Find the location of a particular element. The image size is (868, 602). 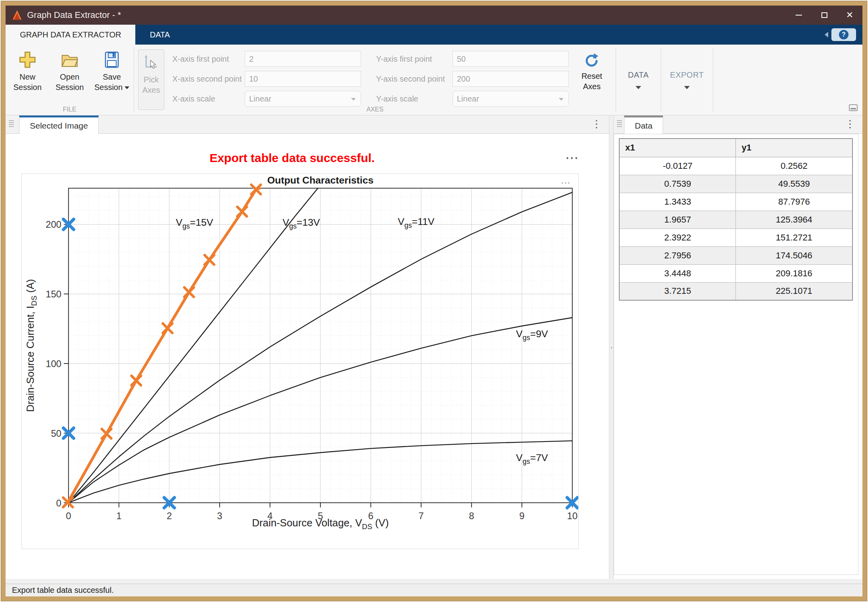

axes-group: Pick Axes X-axis first point 2 Y-axis fi… is located at coordinates (375, 80).